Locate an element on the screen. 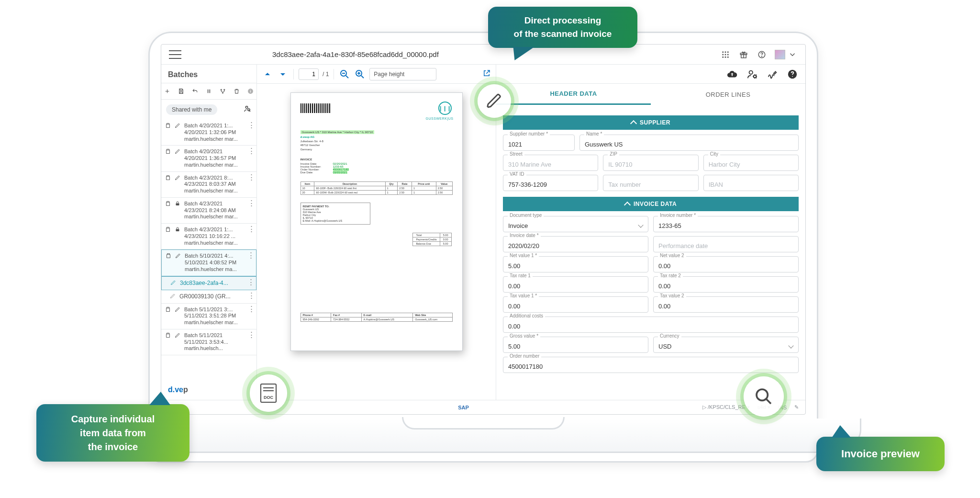 This screenshot has width=980, height=498. batch-item: Batch 5/11/20215/11/2021 3:53:4...martin… is located at coordinates (209, 342).